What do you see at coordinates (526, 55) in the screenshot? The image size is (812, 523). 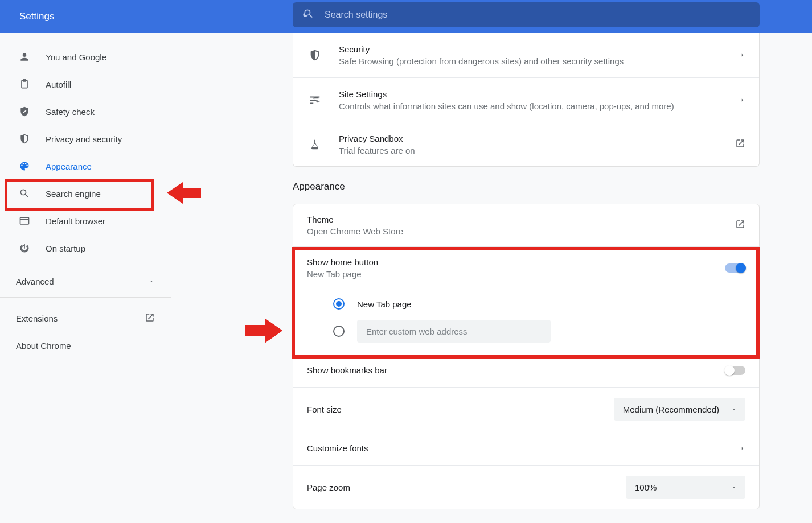 I see `row-security: Security Safe Browsing (protection from …` at bounding box center [526, 55].